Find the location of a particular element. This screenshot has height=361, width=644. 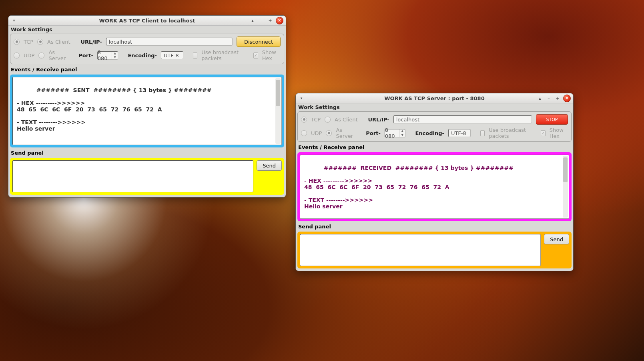

work-settings-group: TCP As Client URL/IP- localhost Disconne… is located at coordinates (147, 49).